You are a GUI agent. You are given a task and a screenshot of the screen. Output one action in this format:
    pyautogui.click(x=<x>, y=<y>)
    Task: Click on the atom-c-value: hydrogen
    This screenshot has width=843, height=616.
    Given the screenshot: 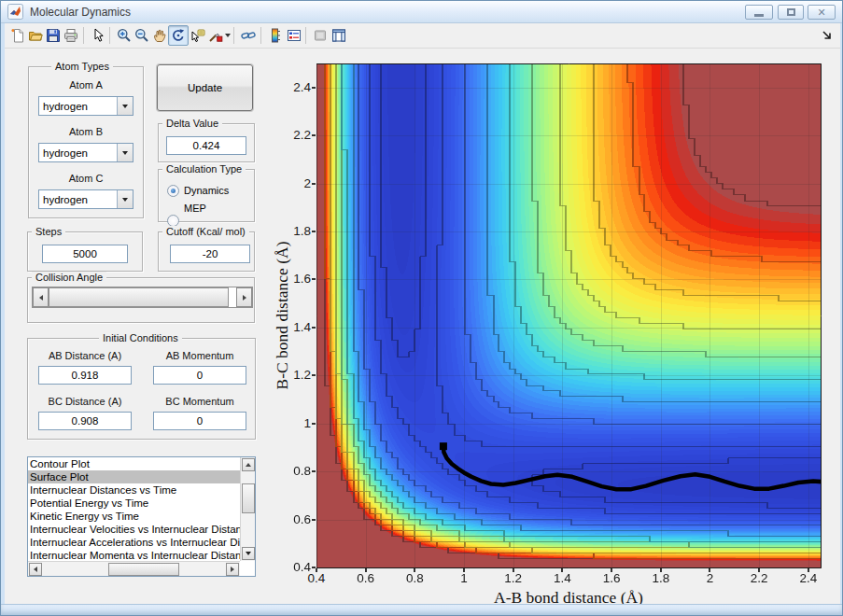 What is the action you would take?
    pyautogui.click(x=78, y=200)
    